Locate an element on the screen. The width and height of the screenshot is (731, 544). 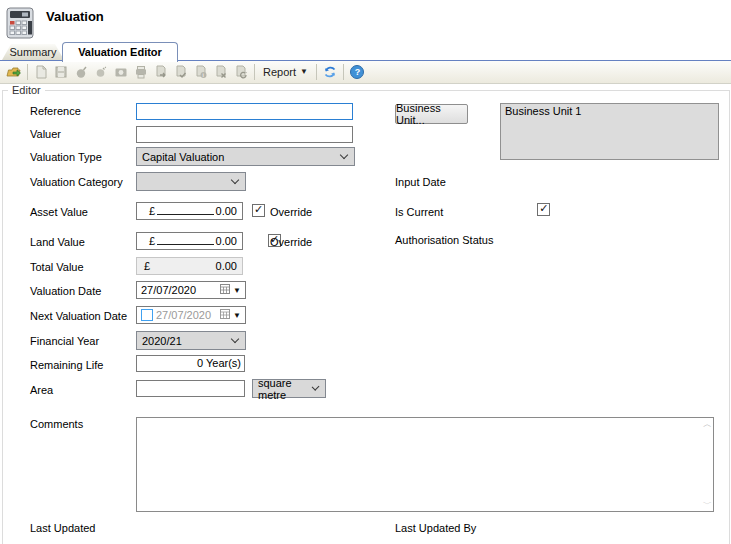
land-override-label: Override is located at coordinates (291, 242).